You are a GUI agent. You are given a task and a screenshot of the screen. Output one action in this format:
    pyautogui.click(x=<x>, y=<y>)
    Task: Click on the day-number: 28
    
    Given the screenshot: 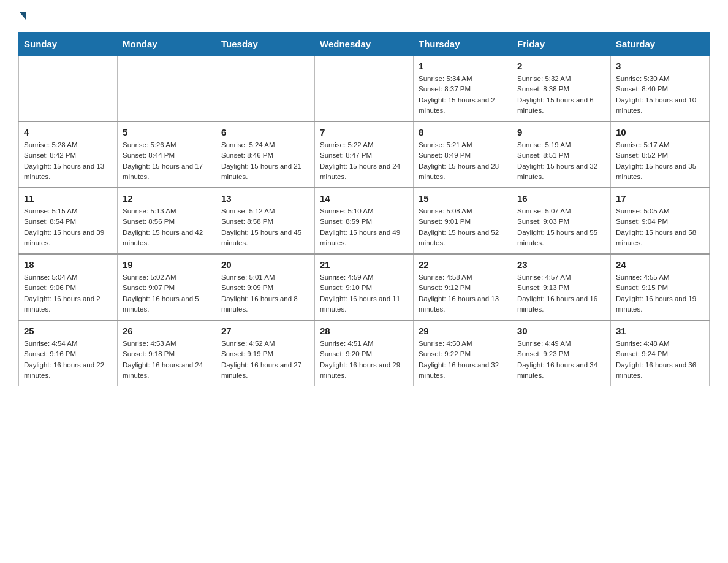 What is the action you would take?
    pyautogui.click(x=364, y=331)
    